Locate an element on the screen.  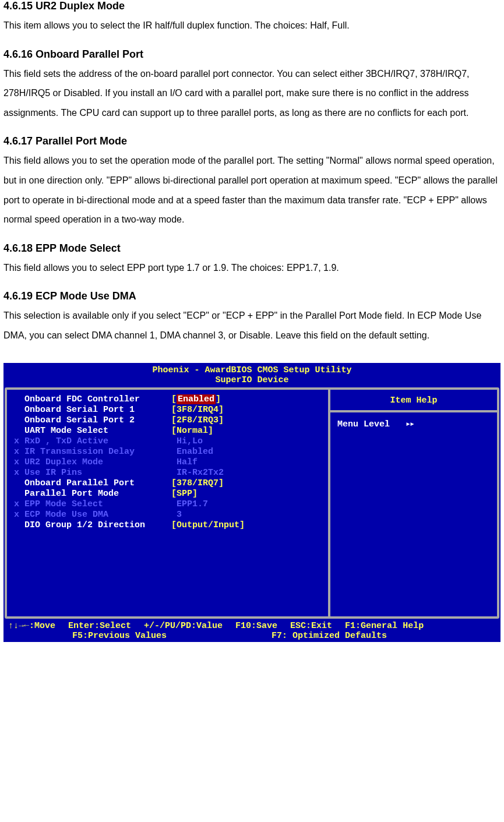
bios-setting-parallel-port-mode: Parallel Port Mode [SPP] is located at coordinates (168, 494).